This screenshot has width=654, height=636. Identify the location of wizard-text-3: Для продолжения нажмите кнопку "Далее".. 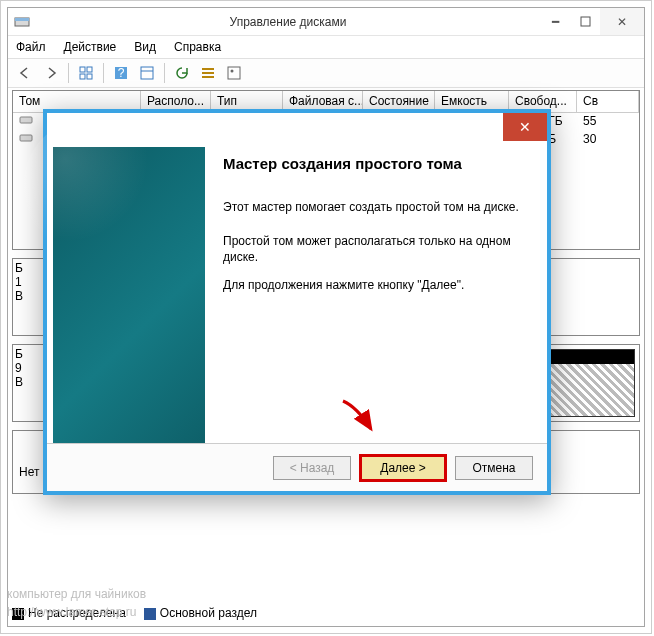
(377, 285).